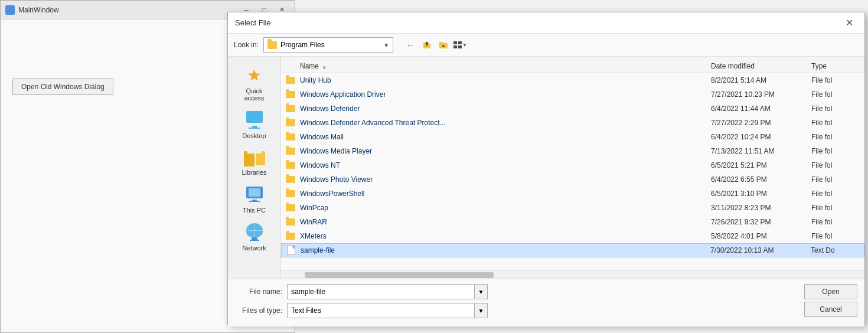  I want to click on table-row: sample-file7/30/2022 10:13 AMText Do, so click(573, 250).